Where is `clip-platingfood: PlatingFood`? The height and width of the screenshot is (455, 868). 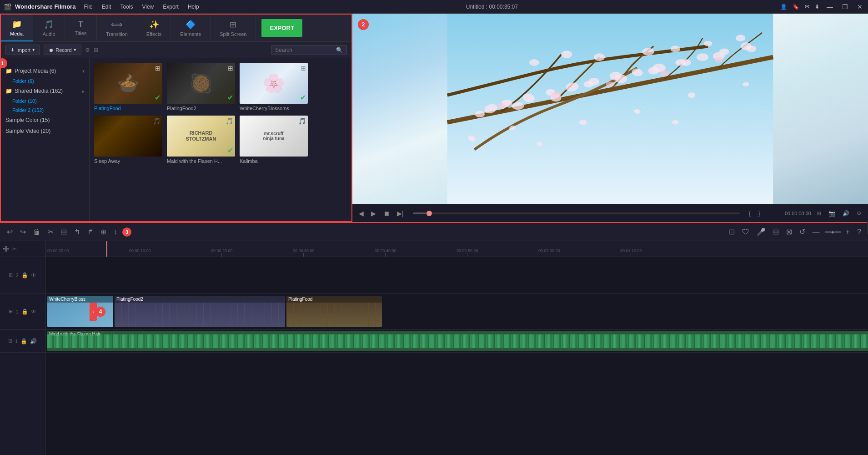
clip-platingfood: PlatingFood is located at coordinates (334, 311).